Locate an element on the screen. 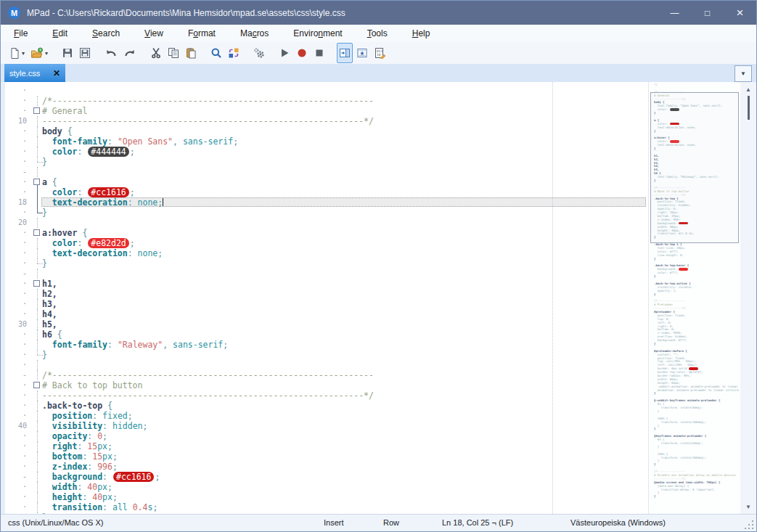 The height and width of the screenshot is (532, 757). save-button is located at coordinates (67, 53).